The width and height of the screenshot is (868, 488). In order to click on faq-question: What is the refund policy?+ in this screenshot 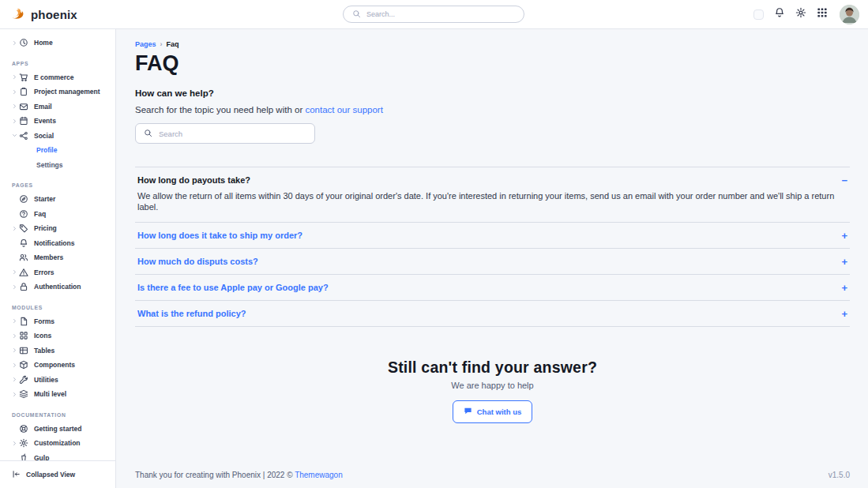, I will do `click(493, 313)`.